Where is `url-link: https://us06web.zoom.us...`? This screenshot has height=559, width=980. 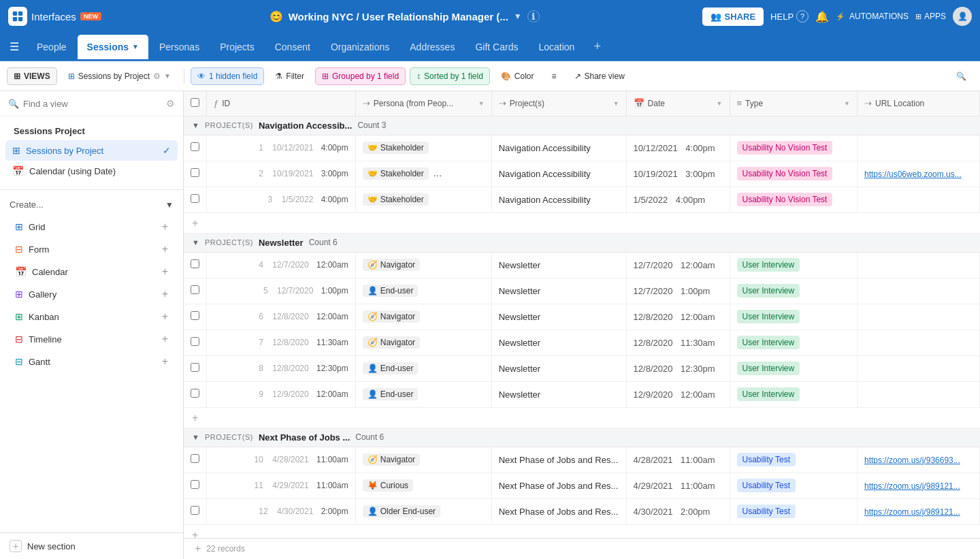 url-link: https://us06web.zoom.us... is located at coordinates (913, 174).